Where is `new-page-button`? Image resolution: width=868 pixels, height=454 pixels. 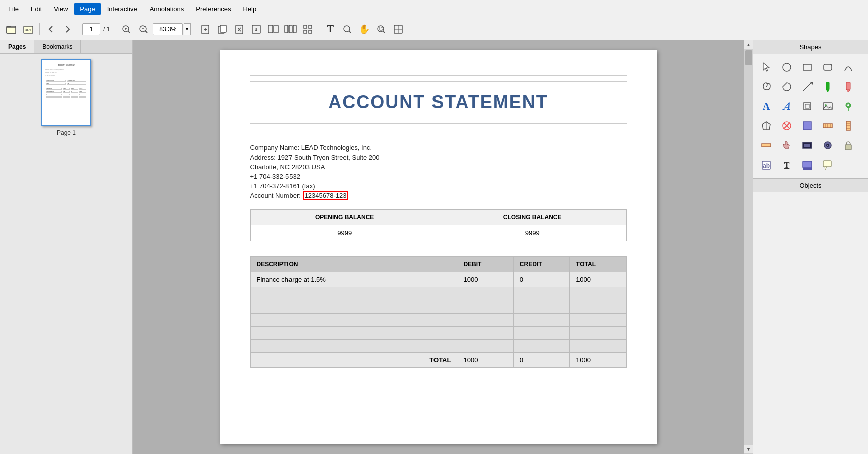 new-page-button is located at coordinates (205, 29).